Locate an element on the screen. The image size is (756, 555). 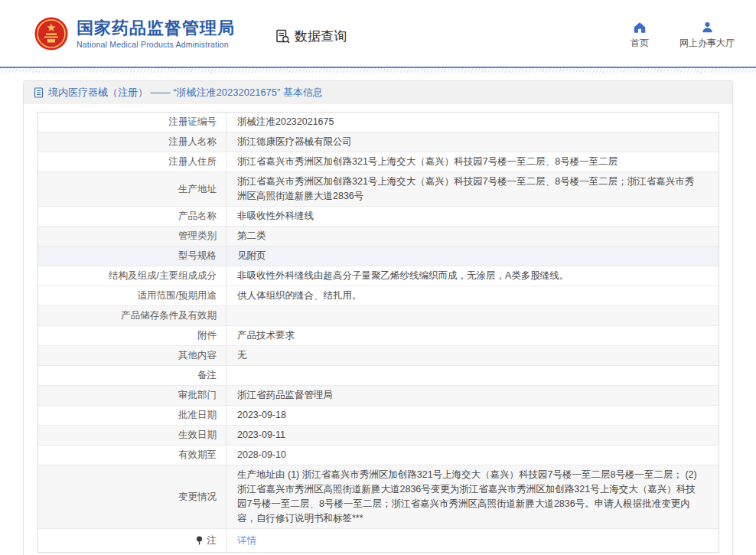
brand-text: 国家药品监督管理局 National Medical Products Admi… is located at coordinates (156, 34).